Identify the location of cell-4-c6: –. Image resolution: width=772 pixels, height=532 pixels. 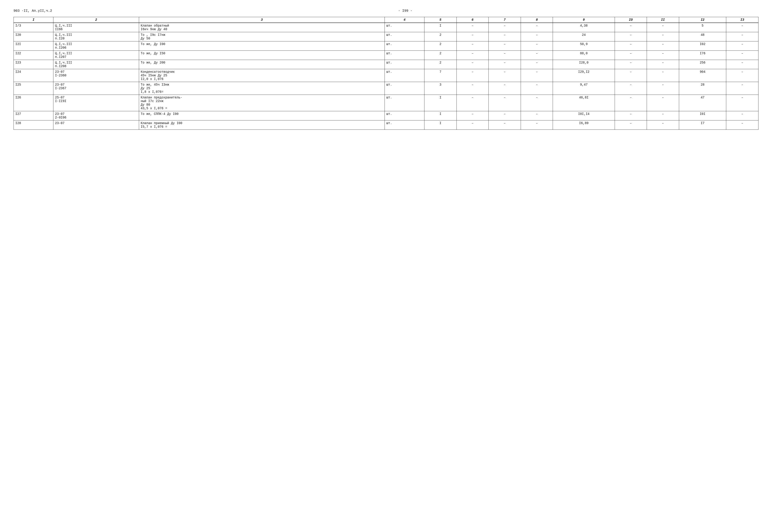
(472, 55).